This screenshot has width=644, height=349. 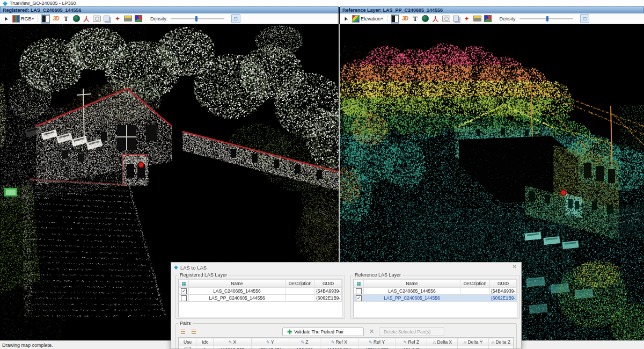 I want to click on validate-picked-pair-button: ✚ Validate The Picked Pair, so click(x=323, y=332).